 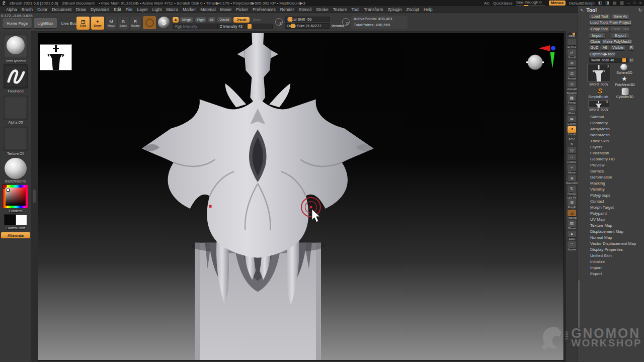 I want to click on menu-item: Zplugin, so click(x=395, y=10).